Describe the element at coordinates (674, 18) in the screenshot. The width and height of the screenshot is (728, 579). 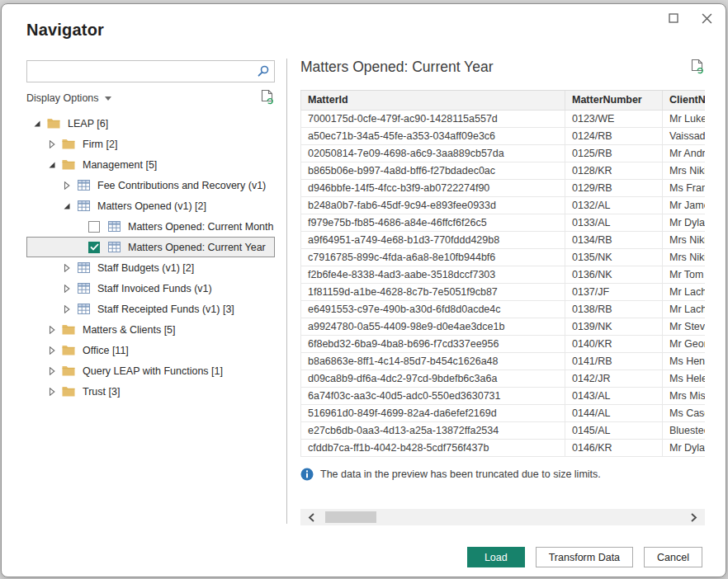
I see `maximize-button` at that location.